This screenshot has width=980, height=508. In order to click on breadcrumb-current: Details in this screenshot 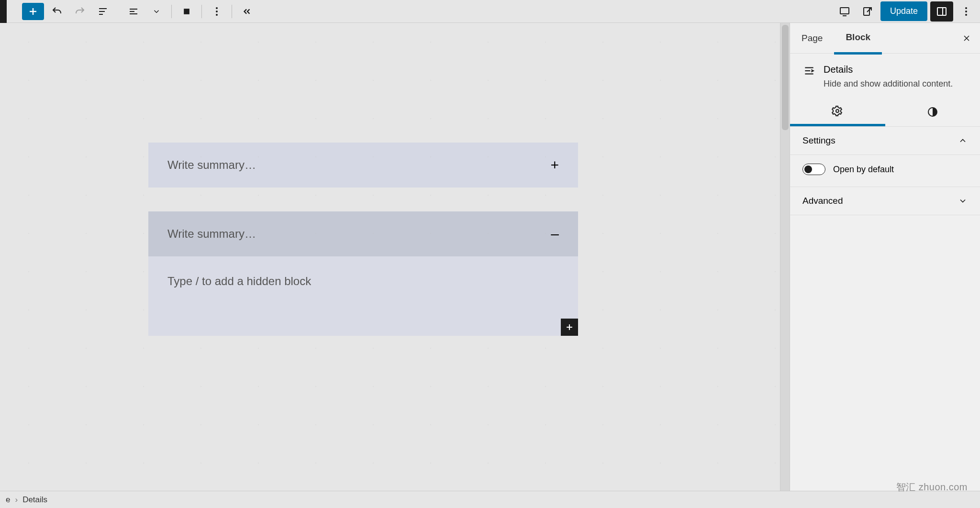, I will do `click(35, 500)`.